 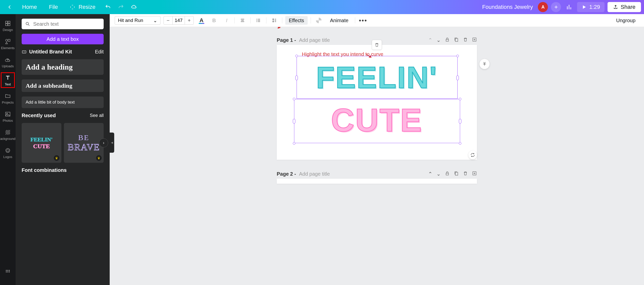 What do you see at coordinates (377, 21) in the screenshot?
I see `context-toolbar: Hit and Run ⌄ − 147 + A B I Effects Anim…` at bounding box center [377, 21].